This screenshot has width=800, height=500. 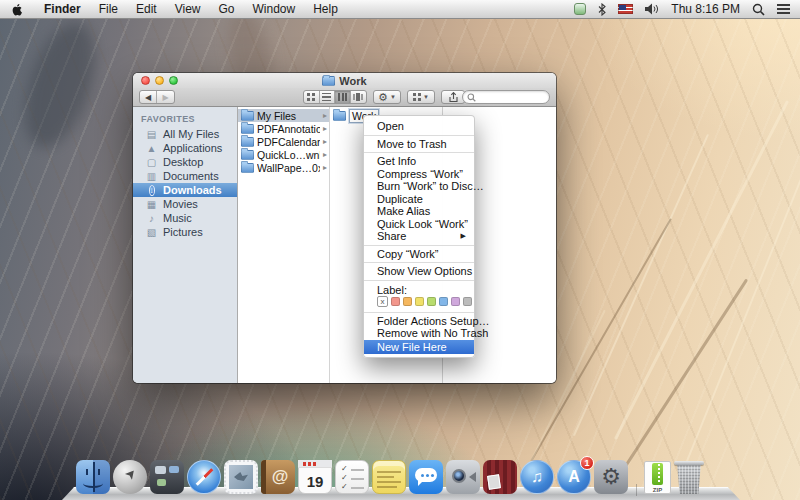 I want to click on action-gear-button: ⚙ ▼, so click(x=387, y=97).